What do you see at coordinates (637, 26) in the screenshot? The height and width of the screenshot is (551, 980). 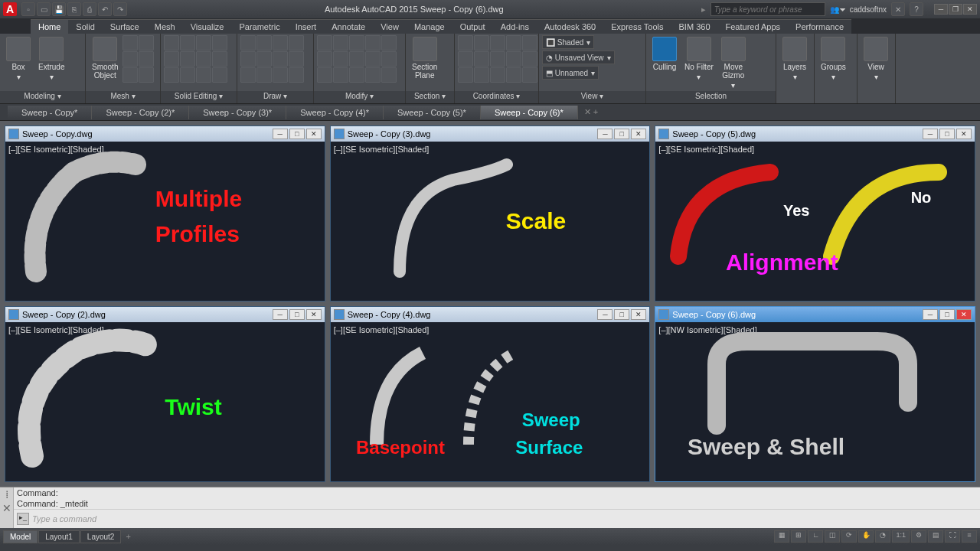 I see `ribbon-tab-expresstools: Express Tools` at bounding box center [637, 26].